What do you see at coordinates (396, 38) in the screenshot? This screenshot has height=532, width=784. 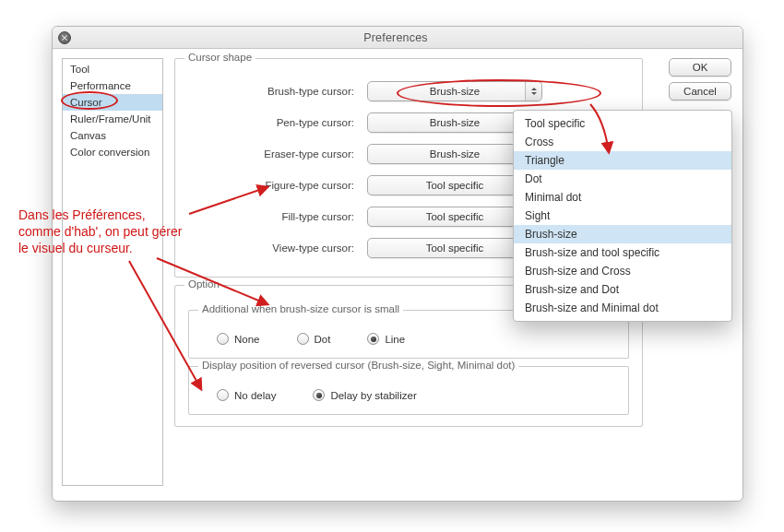 I see `window-title: Preferences` at bounding box center [396, 38].